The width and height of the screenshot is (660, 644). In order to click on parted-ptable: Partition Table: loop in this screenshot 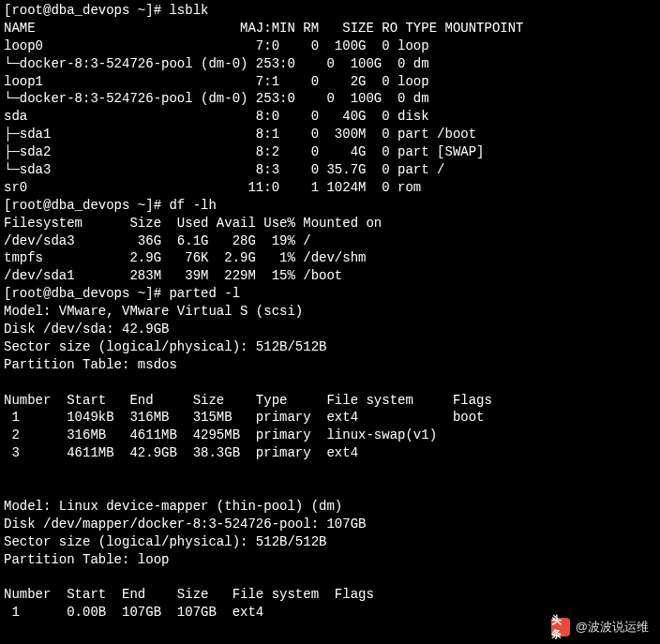, I will do `click(86, 560)`.